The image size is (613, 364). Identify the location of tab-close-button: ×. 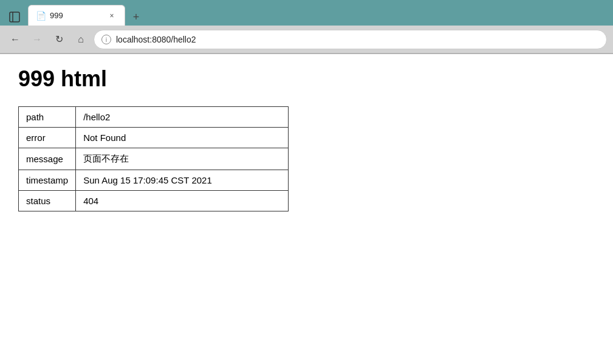
(112, 16).